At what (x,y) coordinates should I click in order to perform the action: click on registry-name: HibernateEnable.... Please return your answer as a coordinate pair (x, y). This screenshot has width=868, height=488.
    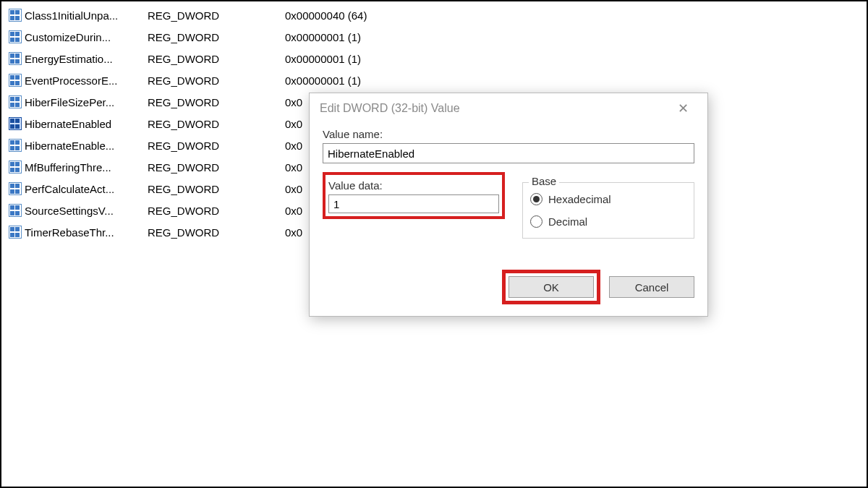
    Looking at the image, I should click on (86, 146).